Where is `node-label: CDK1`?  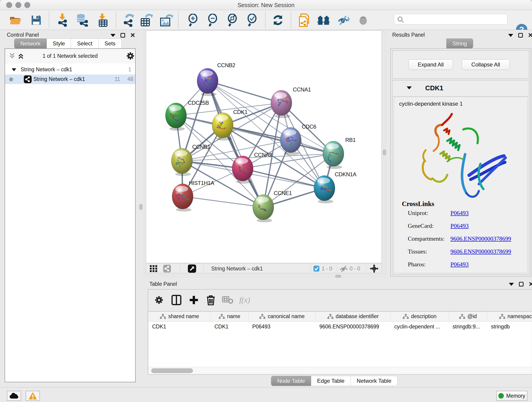
node-label: CDK1 is located at coordinates (241, 112).